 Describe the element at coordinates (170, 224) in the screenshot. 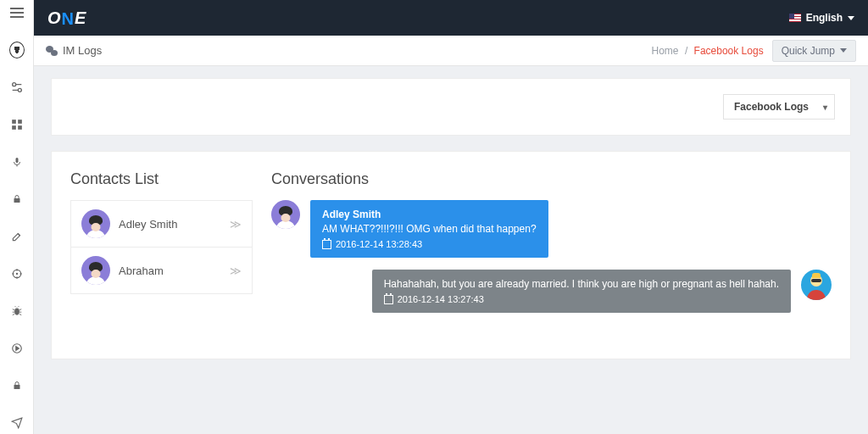

I see `contact-name: Adley Smith` at that location.